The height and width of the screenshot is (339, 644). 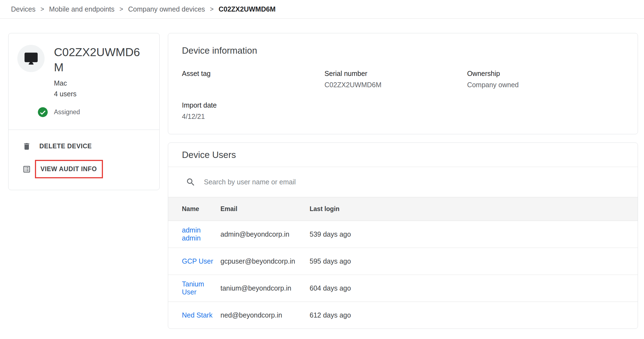 I want to click on desktop-monitor-icon, so click(x=31, y=59).